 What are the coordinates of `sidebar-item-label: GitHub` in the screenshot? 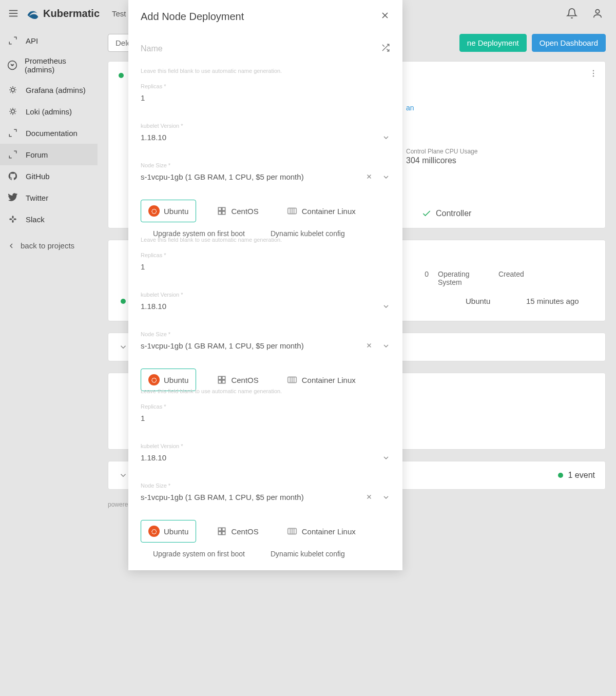 It's located at (38, 177).